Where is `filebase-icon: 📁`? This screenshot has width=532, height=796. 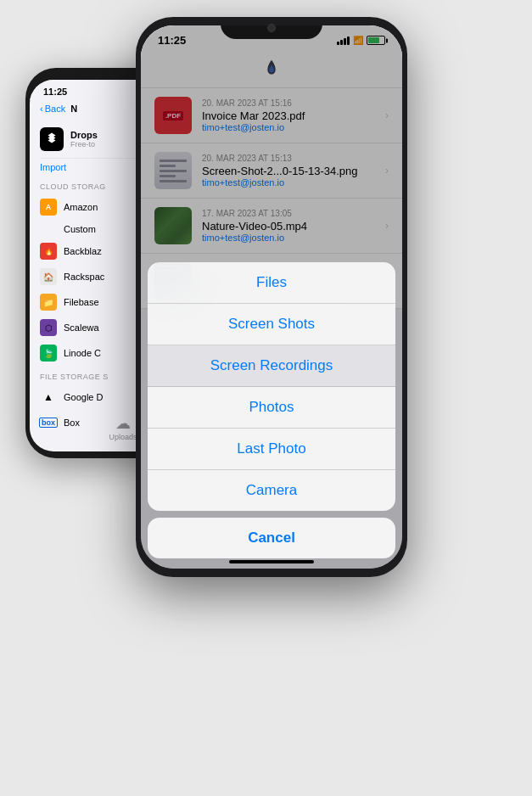
filebase-icon: 📁 is located at coordinates (48, 302).